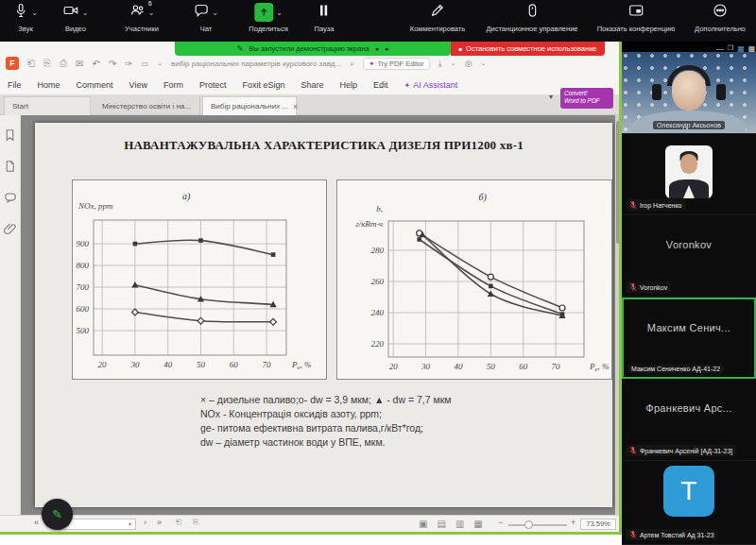 The height and width of the screenshot is (545, 756). Describe the element at coordinates (9, 168) in the screenshot. I see `page-thumbnails-icon` at that location.